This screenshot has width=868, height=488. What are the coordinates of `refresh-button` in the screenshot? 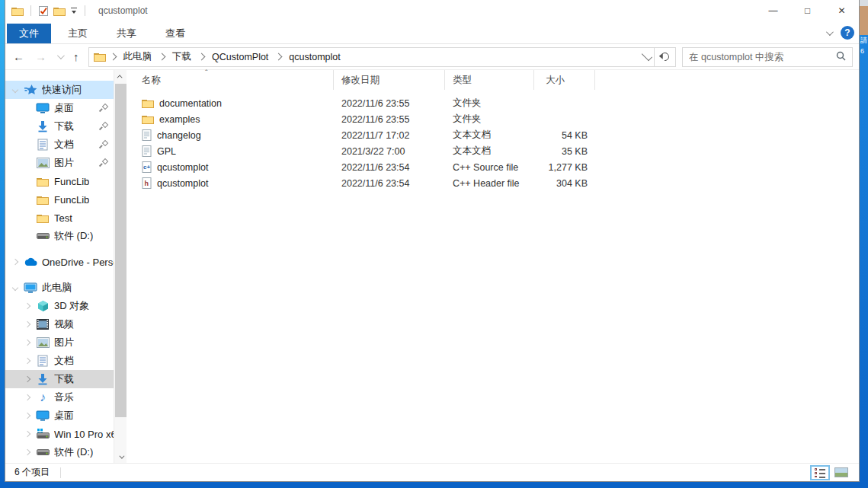 It's located at (665, 57).